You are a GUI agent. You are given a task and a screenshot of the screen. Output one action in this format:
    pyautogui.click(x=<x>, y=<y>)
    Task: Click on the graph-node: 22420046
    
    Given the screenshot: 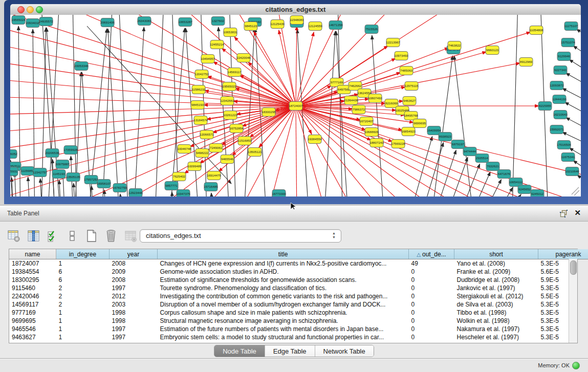 What is the action you would take?
    pyautogui.click(x=244, y=58)
    